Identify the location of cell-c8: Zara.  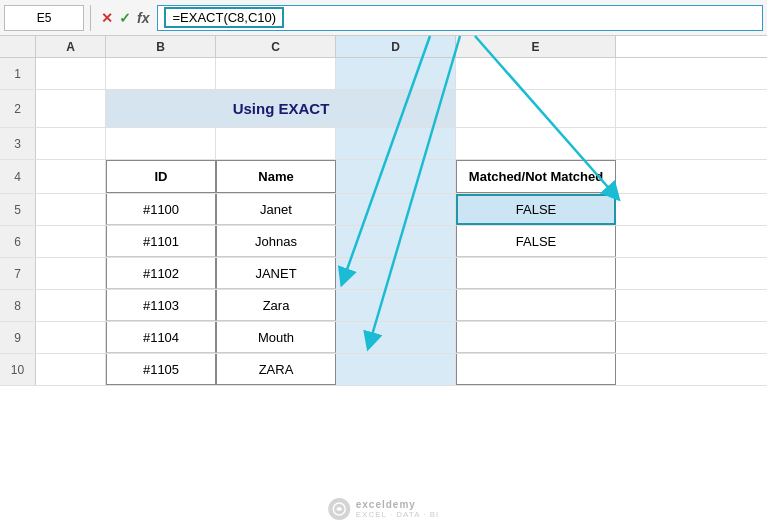
(276, 306).